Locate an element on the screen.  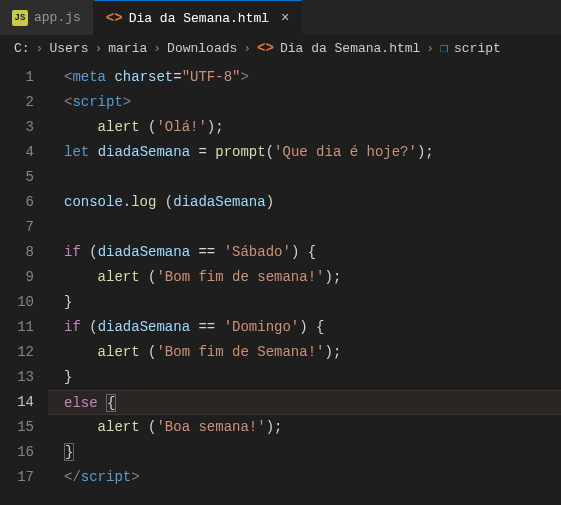
code-line: alert ('Bom fim de semana!'); is located at coordinates (304, 278).